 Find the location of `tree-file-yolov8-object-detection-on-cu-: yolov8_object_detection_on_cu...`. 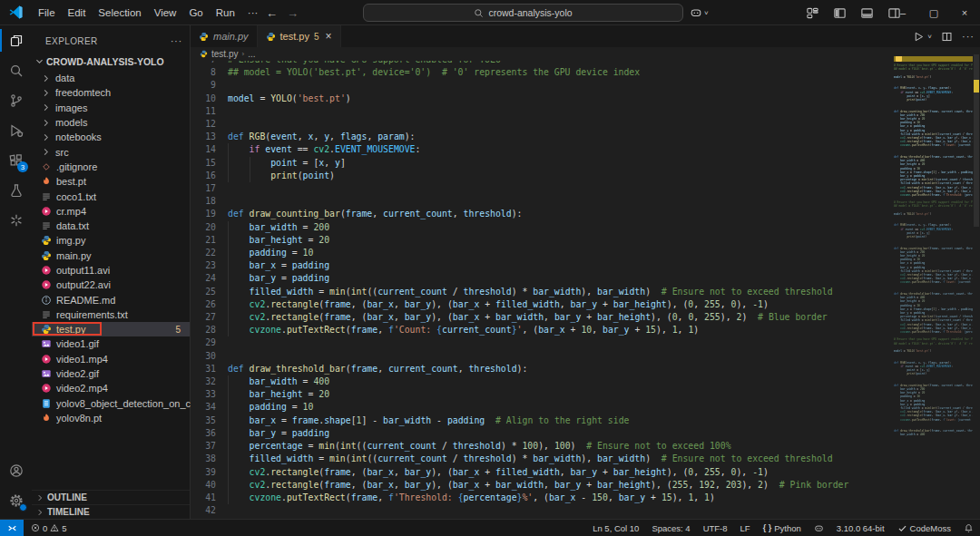

tree-file-yolov8-object-detection-on-cu-: yolov8_object_detection_on_cu... is located at coordinates (111, 404).